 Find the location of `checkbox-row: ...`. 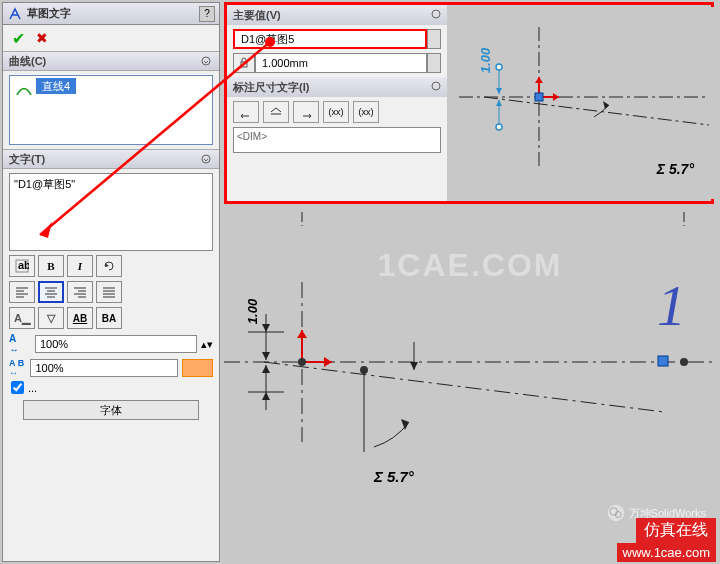

checkbox-row: ... is located at coordinates (111, 388).